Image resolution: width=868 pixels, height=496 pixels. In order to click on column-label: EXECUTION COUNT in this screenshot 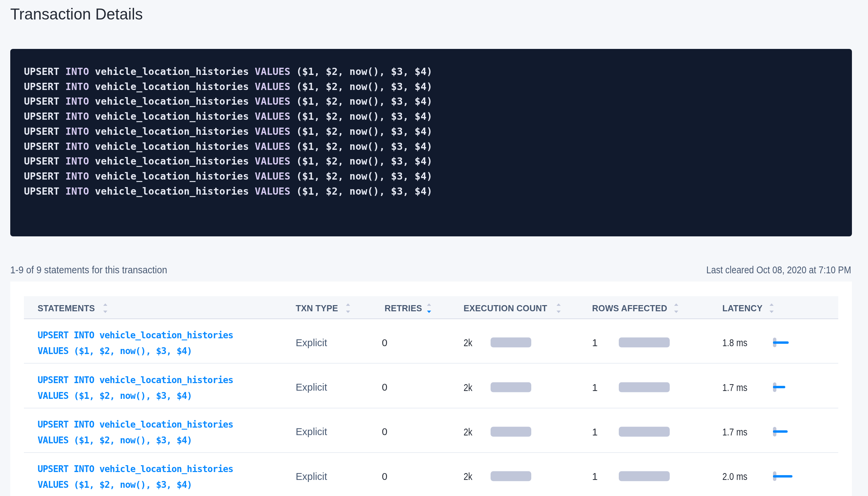, I will do `click(505, 309)`.